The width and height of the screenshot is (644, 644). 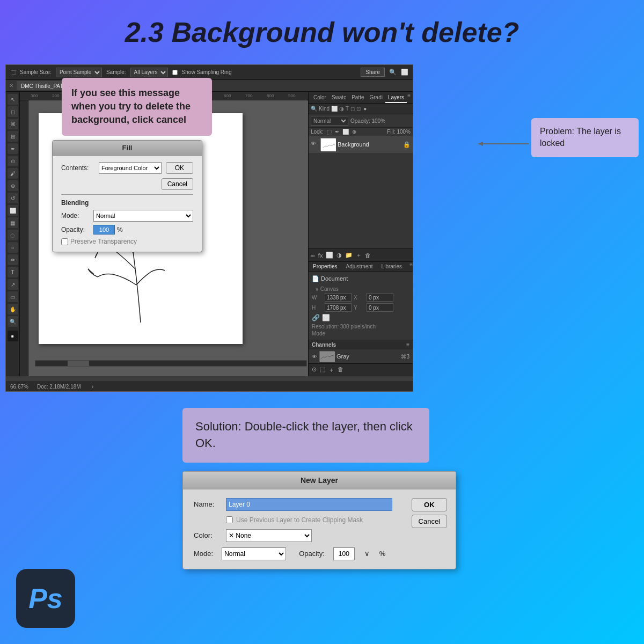 What do you see at coordinates (317, 297) in the screenshot?
I see `width-label: W` at bounding box center [317, 297].